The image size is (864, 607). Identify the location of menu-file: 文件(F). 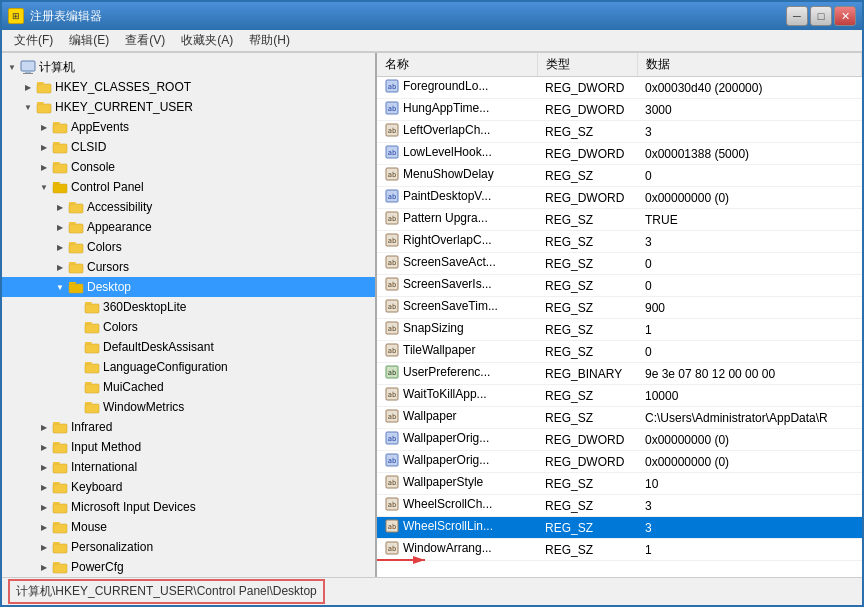
(34, 40).